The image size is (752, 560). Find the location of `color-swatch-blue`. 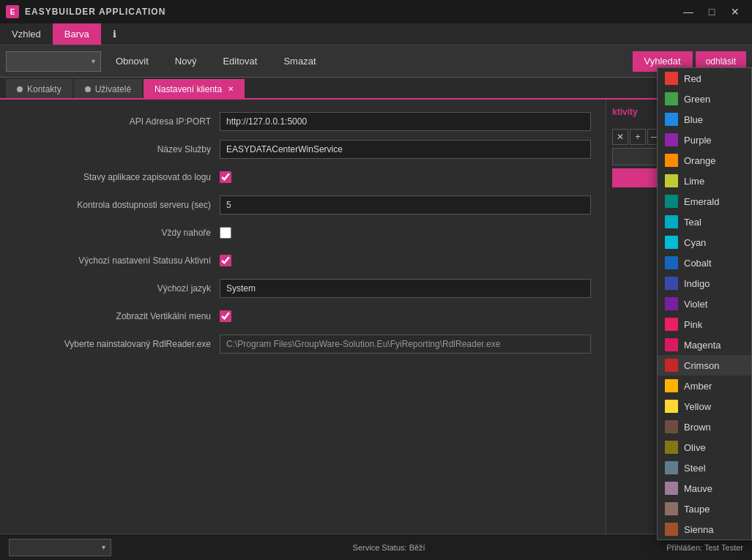

color-swatch-blue is located at coordinates (671, 119).